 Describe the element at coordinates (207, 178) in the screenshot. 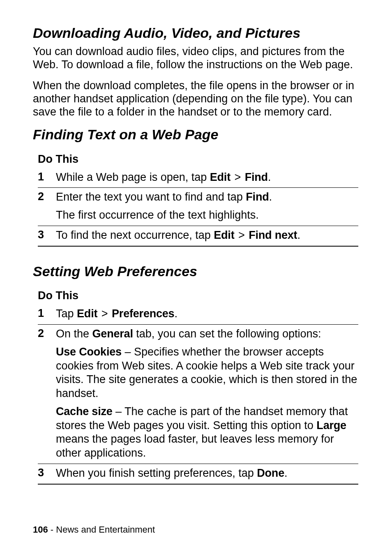

I see `step-text: While a Web page is open, tap Edit > Fin…` at that location.